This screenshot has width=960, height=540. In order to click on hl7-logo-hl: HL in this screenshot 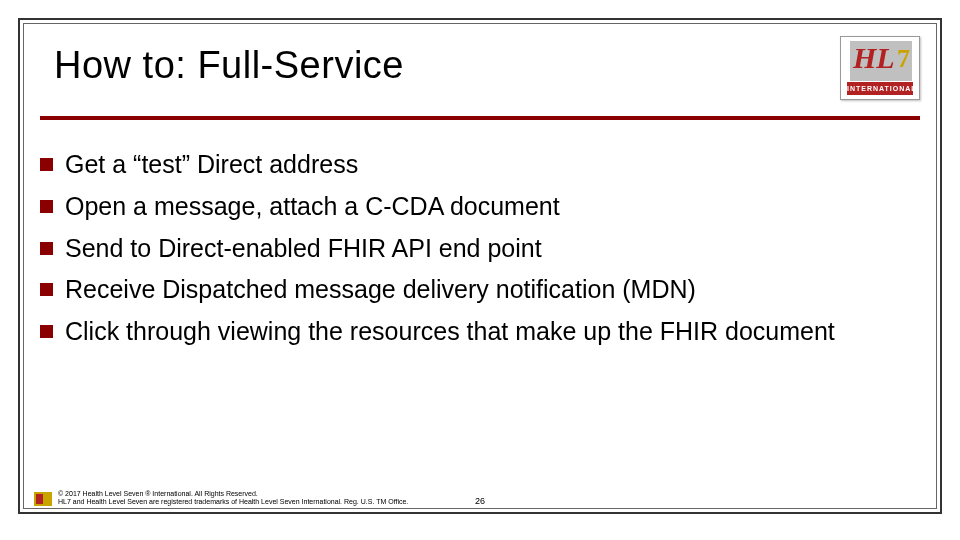, I will do `click(874, 58)`.